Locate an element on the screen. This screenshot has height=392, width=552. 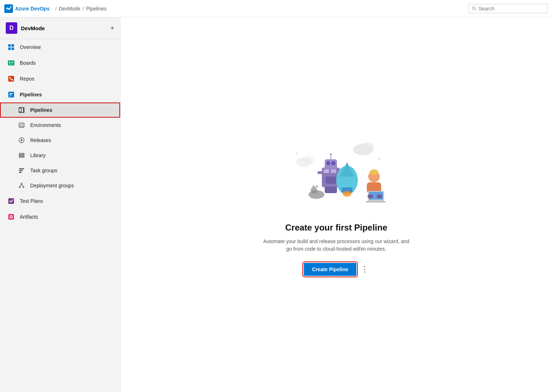
sidebar-subitem-releases-label: Releases is located at coordinates (41, 140).